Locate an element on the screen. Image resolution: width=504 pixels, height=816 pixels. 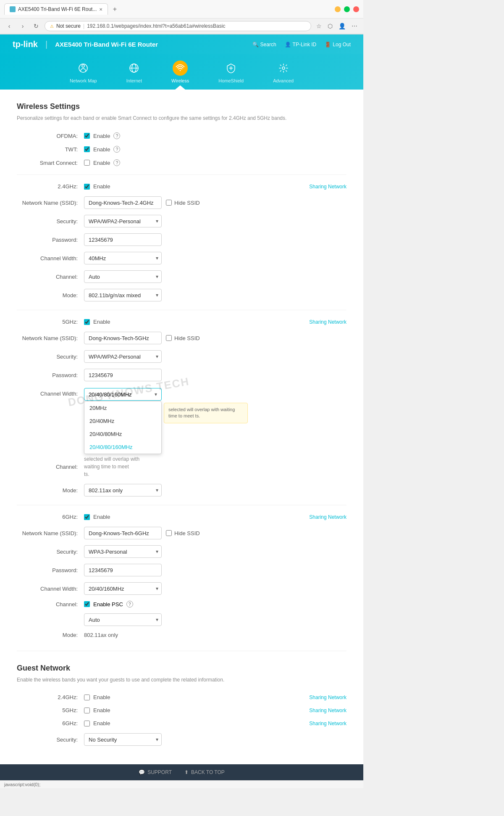
maximize-button is located at coordinates (347, 9).